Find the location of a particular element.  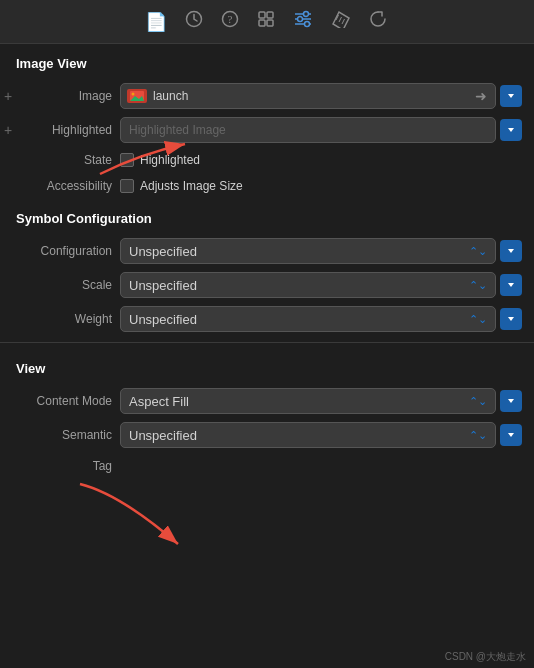

content-mode-row: Content Mode Aspect Fill ⌃⌄ is located at coordinates (267, 401).